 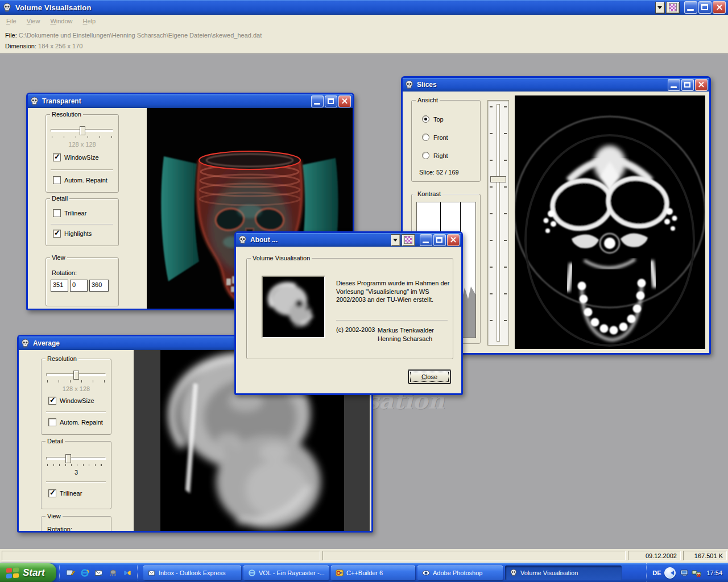 I want to click on show-desktop-icon, so click(x=71, y=573).